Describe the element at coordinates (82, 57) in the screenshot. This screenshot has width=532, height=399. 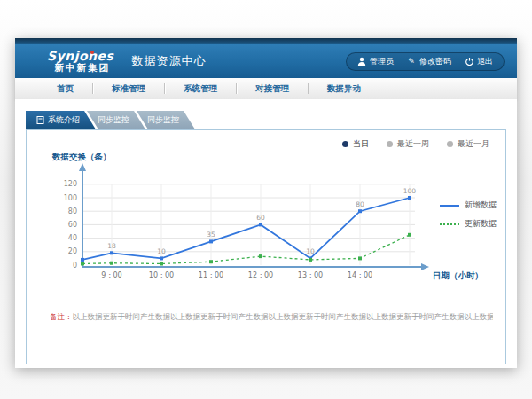
I see `logo-text: Synjones` at that location.